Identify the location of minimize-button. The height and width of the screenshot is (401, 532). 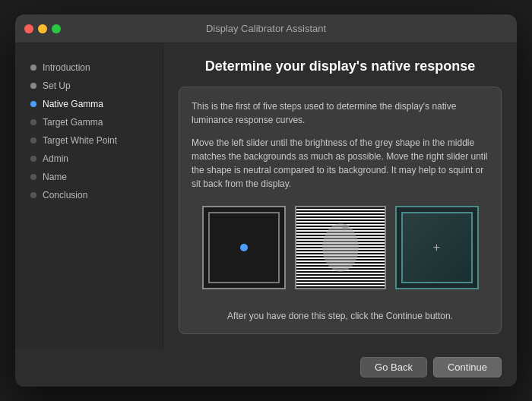
(43, 29).